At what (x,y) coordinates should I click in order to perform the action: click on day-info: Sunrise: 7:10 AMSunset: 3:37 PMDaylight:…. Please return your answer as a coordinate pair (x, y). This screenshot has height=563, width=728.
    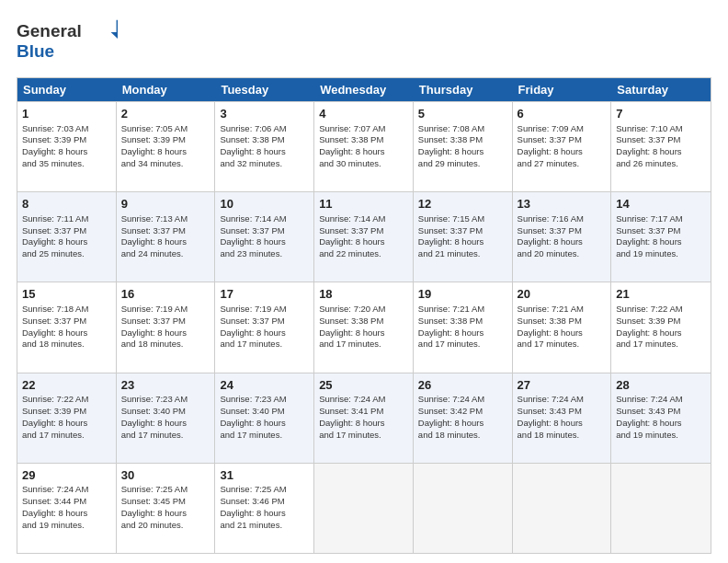
    Looking at the image, I should click on (649, 145).